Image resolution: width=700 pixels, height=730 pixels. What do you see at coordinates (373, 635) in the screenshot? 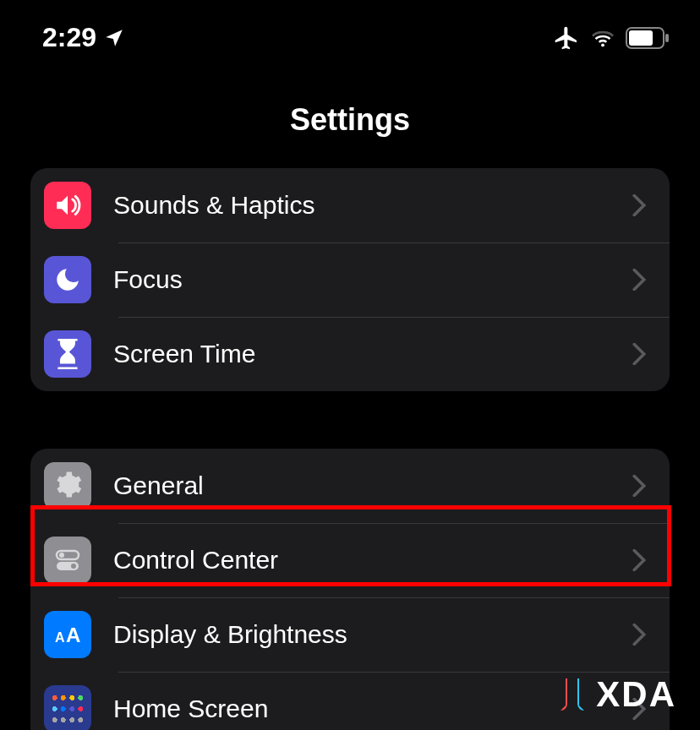
I see `settings-row-label: Display & Brightness` at bounding box center [373, 635].